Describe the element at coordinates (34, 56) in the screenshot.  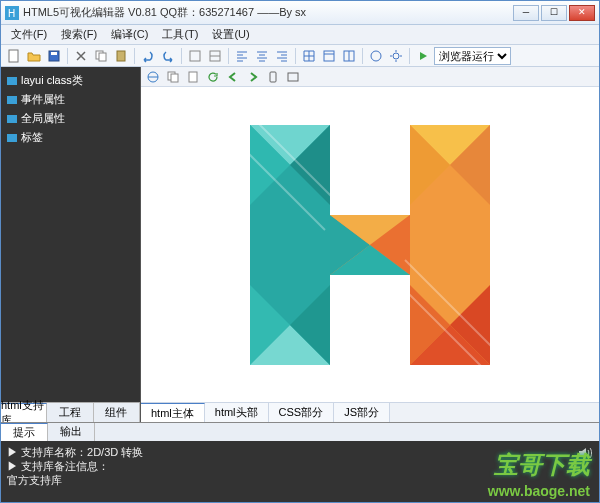
I see `open-folder-icon` at that location.